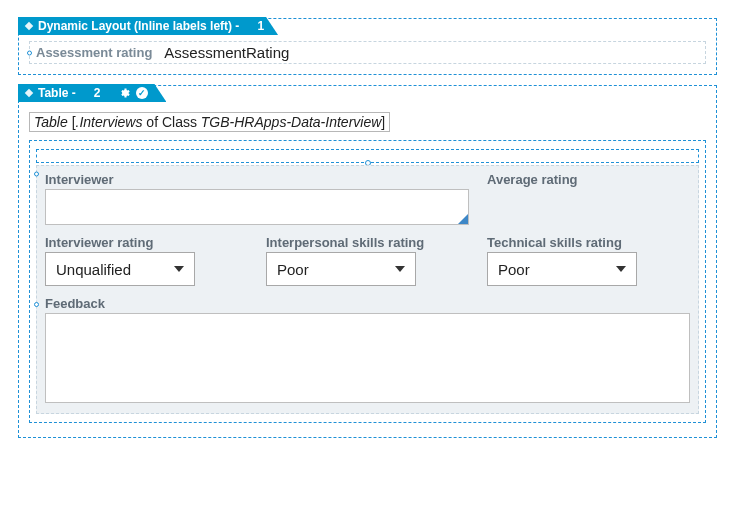 Image resolution: width=735 pixels, height=531 pixels. Describe the element at coordinates (257, 198) in the screenshot. I see `interviewer-field: Interviewer` at that location.